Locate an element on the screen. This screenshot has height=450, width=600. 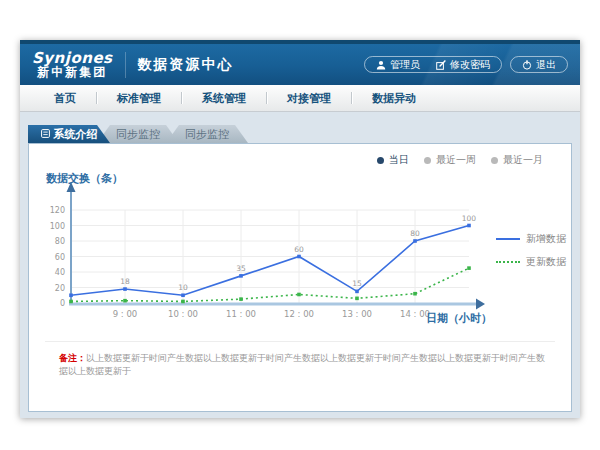
tab-label: 系统介绍 is located at coordinates (76, 134).